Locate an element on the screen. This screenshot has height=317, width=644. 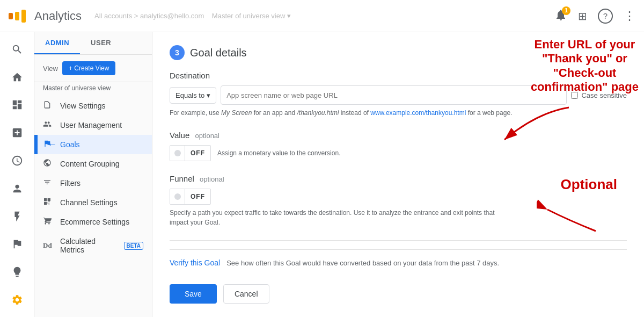
sidebar-item-view-settings: View Settings is located at coordinates (93, 106).